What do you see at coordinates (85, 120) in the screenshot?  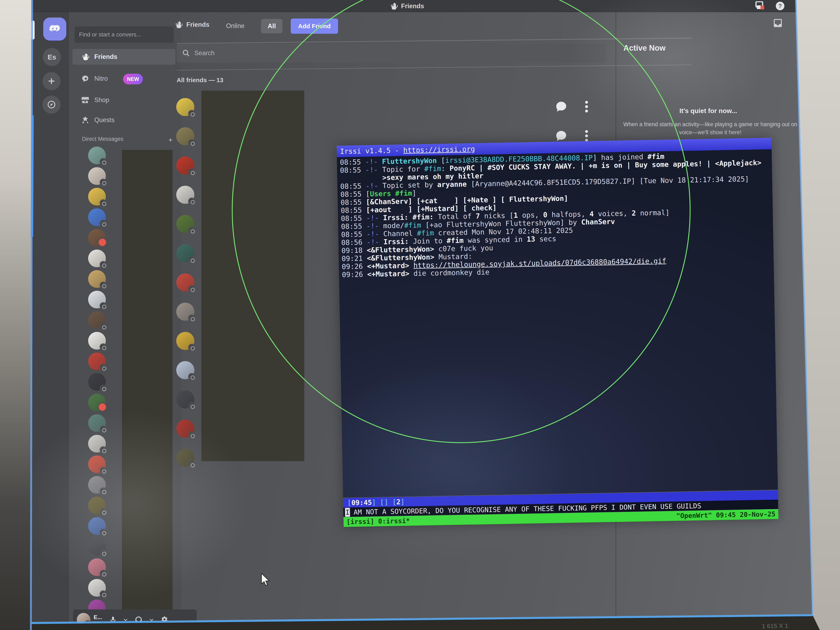 I see `quests-icon` at bounding box center [85, 120].